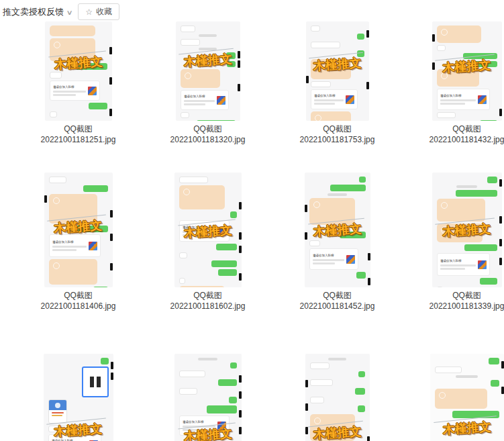  What do you see at coordinates (337, 263) in the screenshot?
I see `gallery-cell: 邀请你加入群聊木槿推文QQ截图20221001181452.jpg` at bounding box center [337, 263].